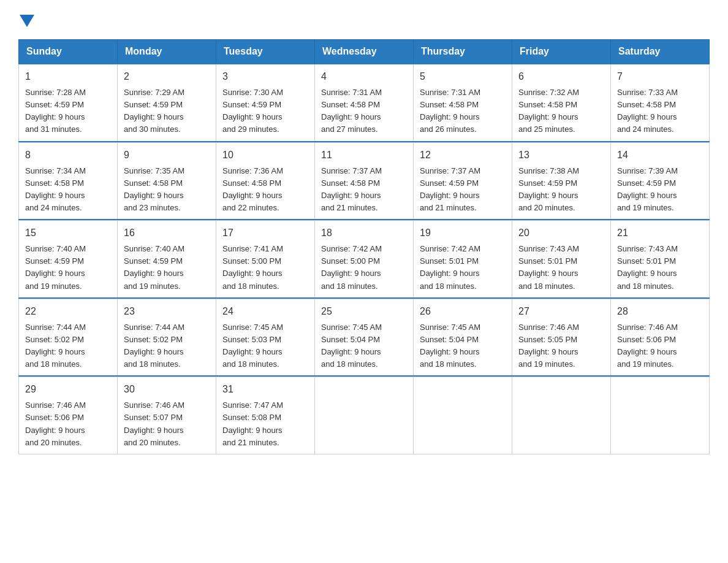 The height and width of the screenshot is (563, 728). Describe the element at coordinates (364, 77) in the screenshot. I see `day-number: 4` at that location.